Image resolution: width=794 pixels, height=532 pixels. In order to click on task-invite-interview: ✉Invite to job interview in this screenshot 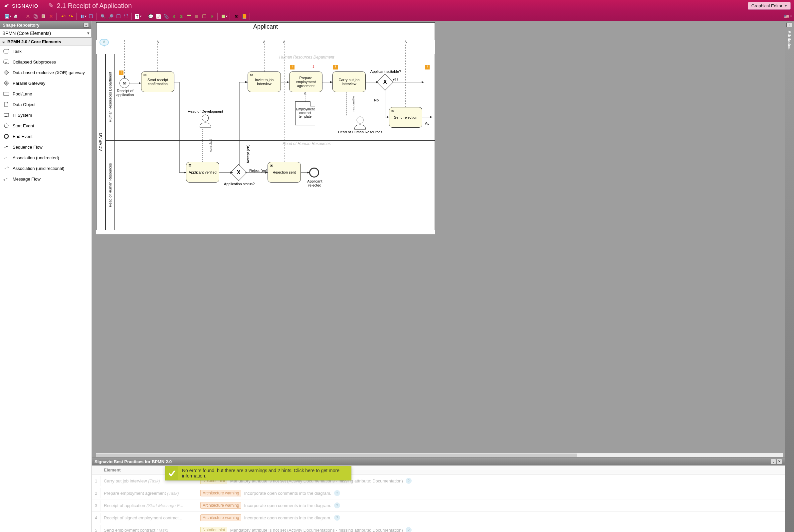, I will do `click(264, 82)`.